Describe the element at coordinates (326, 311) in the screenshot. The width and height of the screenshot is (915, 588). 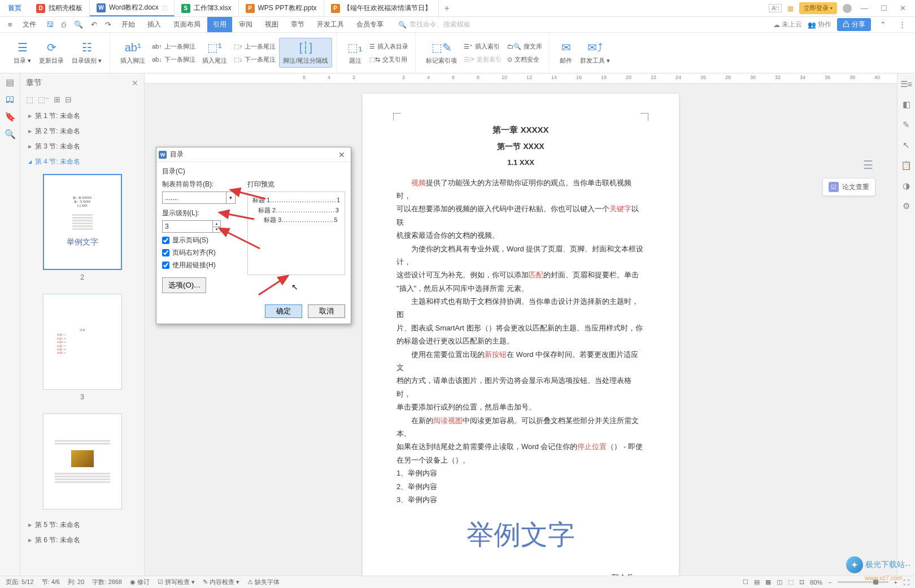
I see `cancel-button: 取消` at that location.